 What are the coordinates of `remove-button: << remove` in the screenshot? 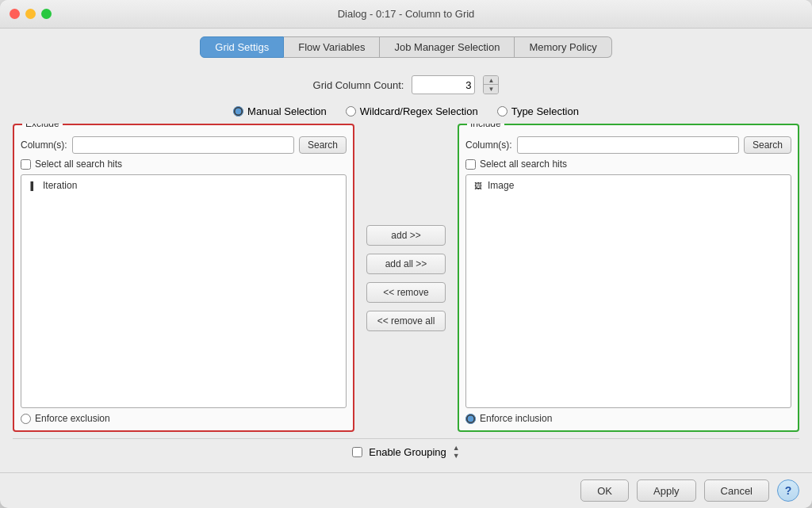 It's located at (406, 292).